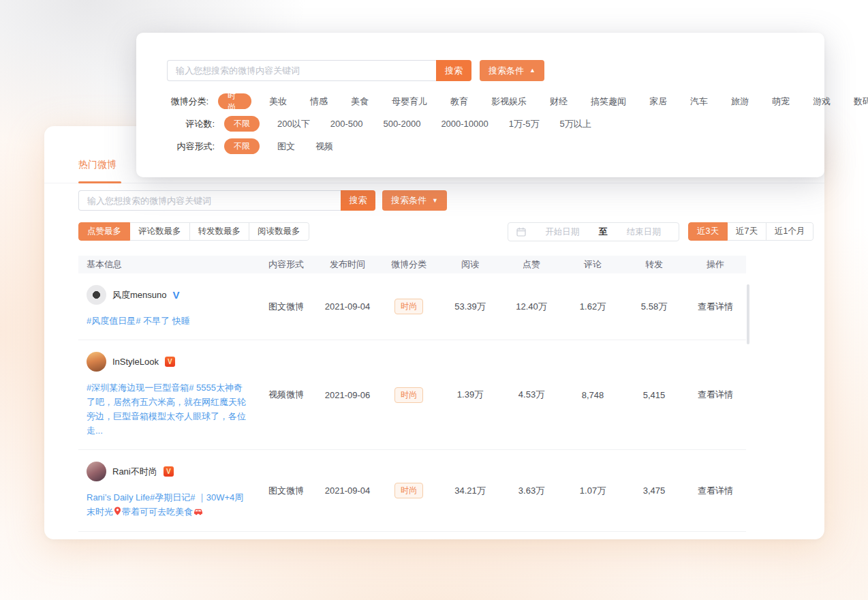 This screenshot has width=868, height=600. What do you see at coordinates (470, 395) in the screenshot?
I see `reads-cell: 1.39万` at bounding box center [470, 395].